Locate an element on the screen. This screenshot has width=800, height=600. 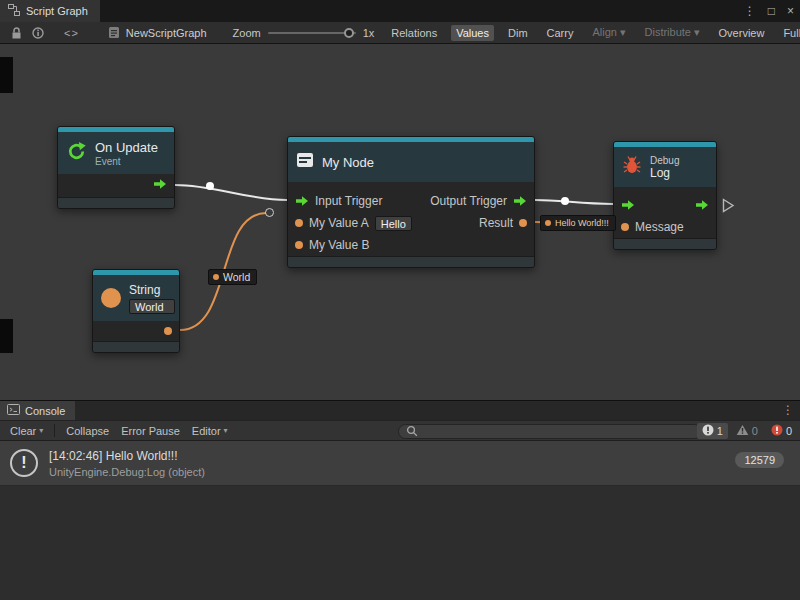
port-label: My Value B is located at coordinates (339, 245).